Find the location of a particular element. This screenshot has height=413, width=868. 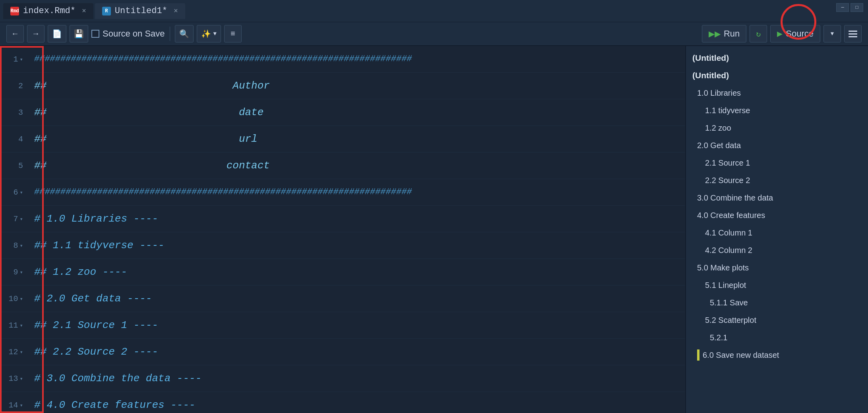

outline-item-create-features: 4.0 Create features is located at coordinates (777, 215).